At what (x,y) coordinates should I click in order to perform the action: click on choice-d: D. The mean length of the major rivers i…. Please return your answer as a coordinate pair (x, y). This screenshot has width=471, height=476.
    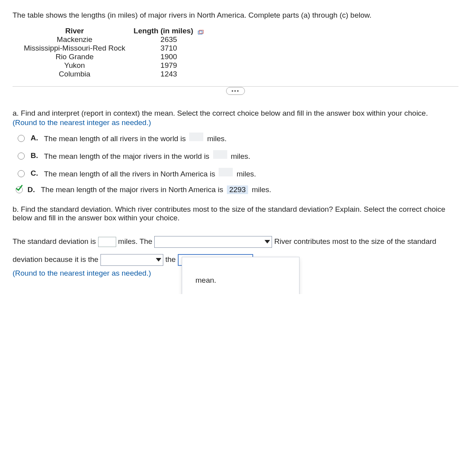
    Looking at the image, I should click on (237, 190).